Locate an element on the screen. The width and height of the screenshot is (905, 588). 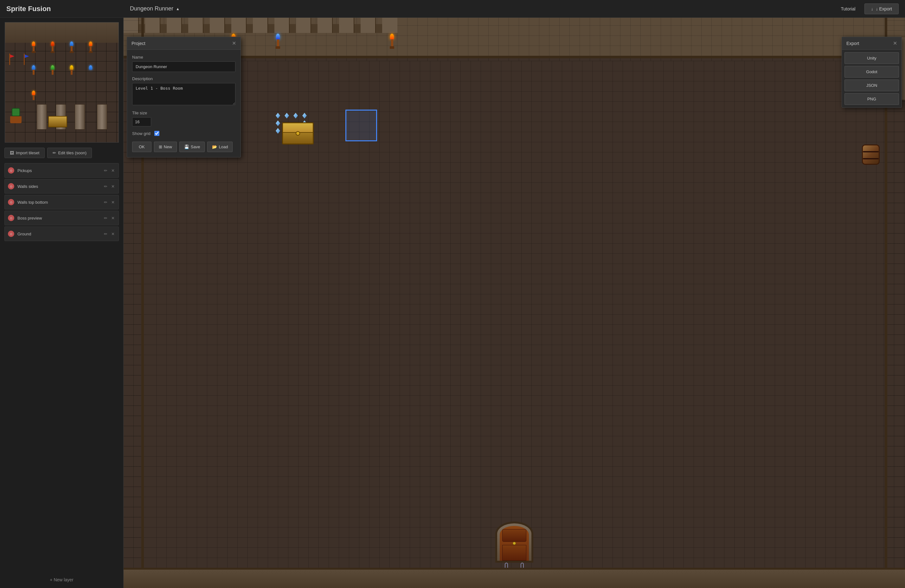
edit-label: Edit tiles (soon) is located at coordinates (72, 153).